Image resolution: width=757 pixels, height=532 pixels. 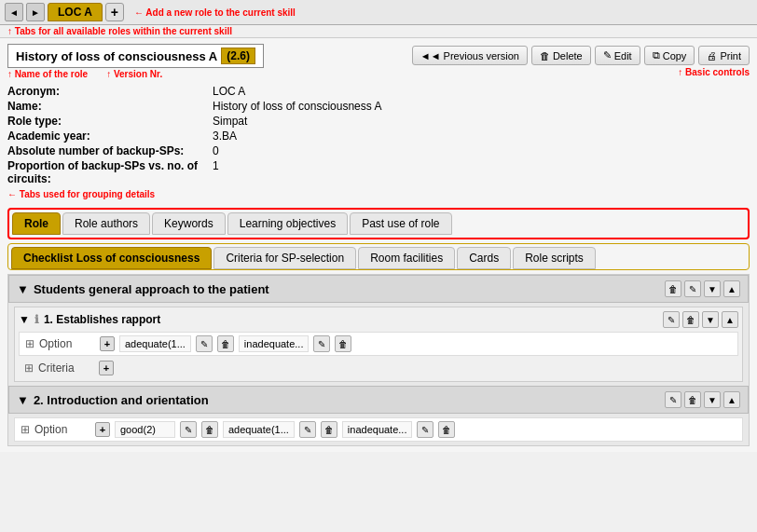 I want to click on annotation-version: ↑ Version Nr., so click(x=134, y=75).